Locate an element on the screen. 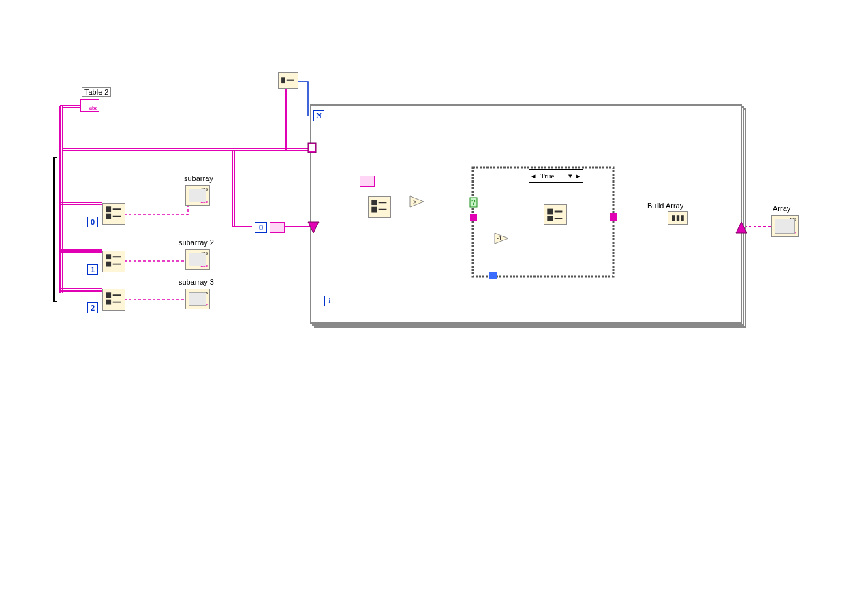 The image size is (868, 598). case-prev-arrow-icon: ◂ is located at coordinates (533, 176).